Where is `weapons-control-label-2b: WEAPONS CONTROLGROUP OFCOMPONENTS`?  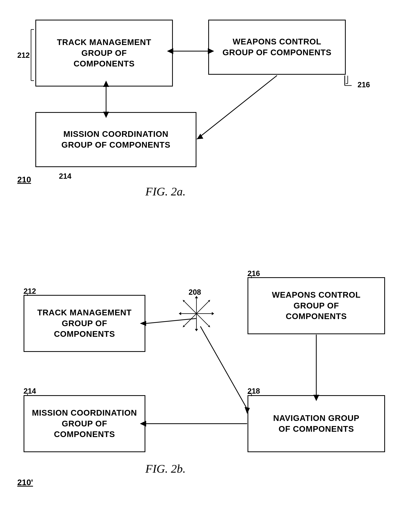
weapons-control-label-2b: WEAPONS CONTROLGROUP OFCOMPONENTS is located at coordinates (316, 306).